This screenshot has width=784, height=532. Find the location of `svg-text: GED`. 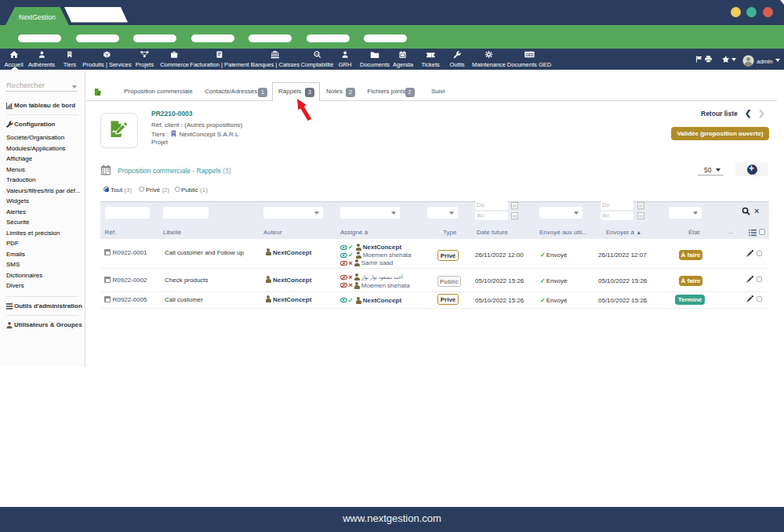

svg-text: GED is located at coordinates (530, 55).